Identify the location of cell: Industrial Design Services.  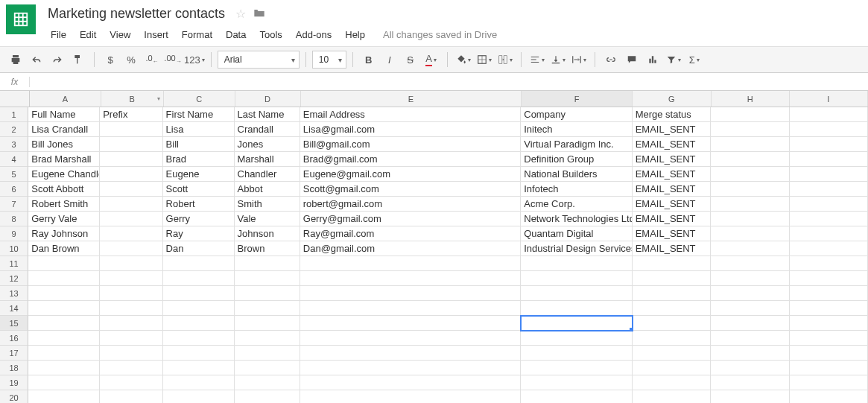
(577, 249).